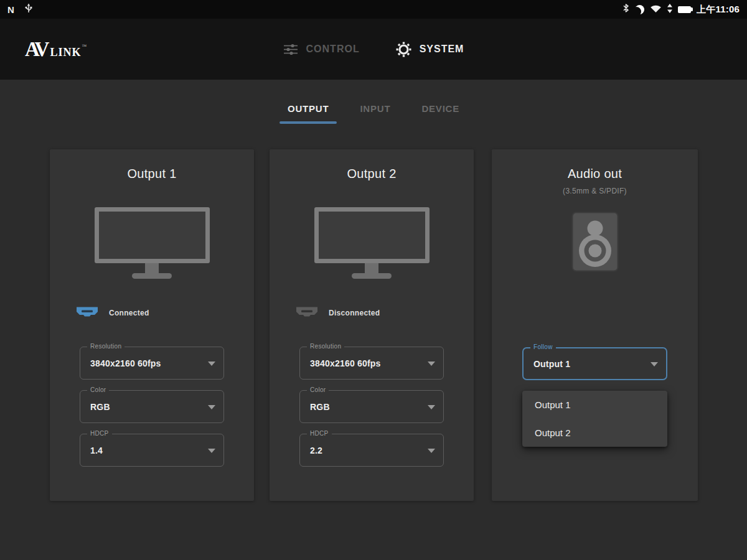 The image size is (747, 560). What do you see at coordinates (595, 404) in the screenshot?
I see `menu-item-output-1: Output 1` at bounding box center [595, 404].